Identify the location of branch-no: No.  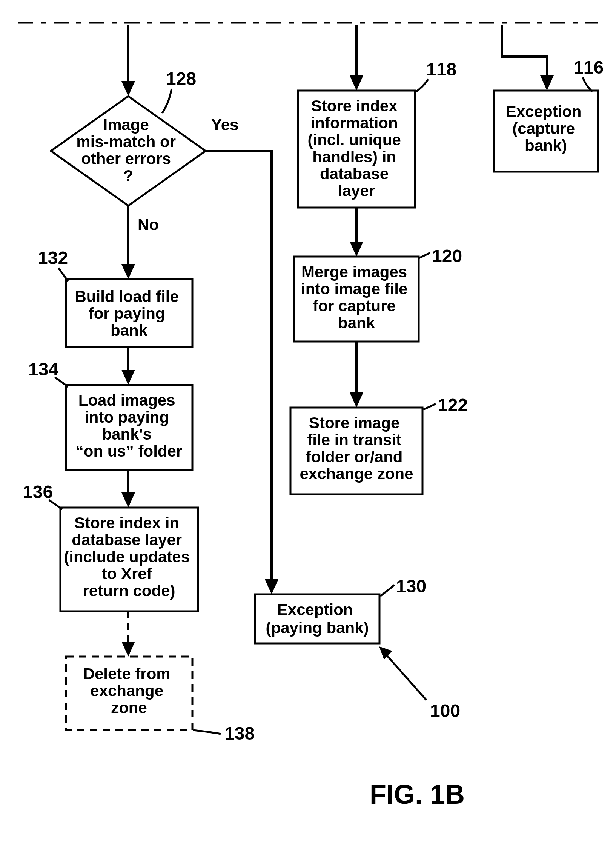
(148, 224).